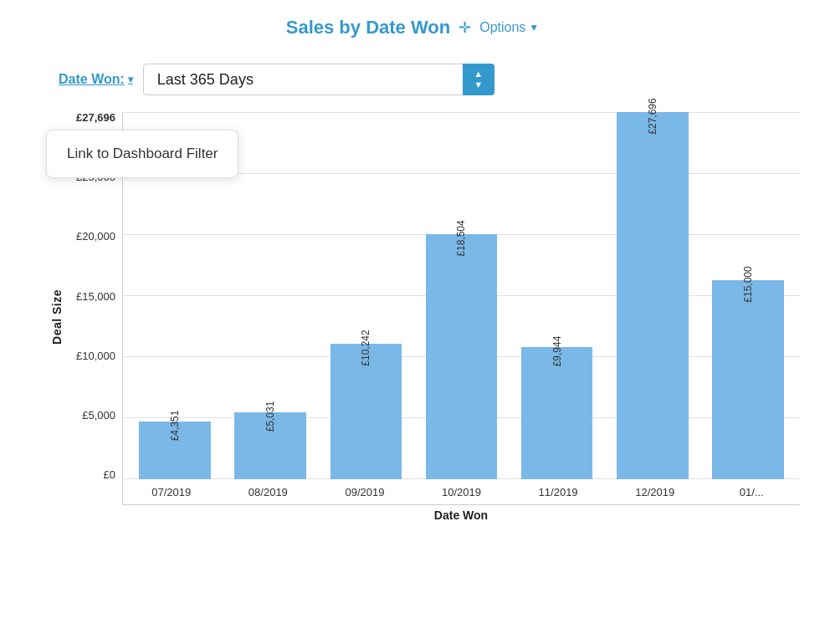  I want to click on bar-group-3: £18,504, so click(461, 296).